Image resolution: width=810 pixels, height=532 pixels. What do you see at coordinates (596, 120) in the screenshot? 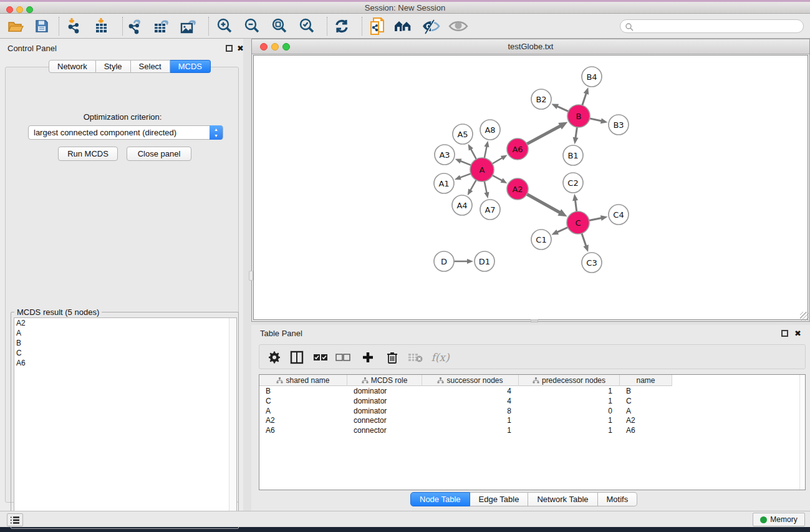
I see `graph-edge-B-B3` at bounding box center [596, 120].